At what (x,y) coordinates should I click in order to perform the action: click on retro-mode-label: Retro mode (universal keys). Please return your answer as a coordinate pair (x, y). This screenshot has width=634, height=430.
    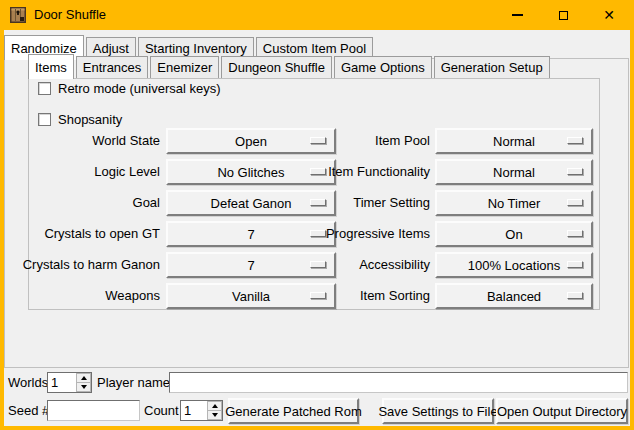
    Looking at the image, I should click on (140, 88).